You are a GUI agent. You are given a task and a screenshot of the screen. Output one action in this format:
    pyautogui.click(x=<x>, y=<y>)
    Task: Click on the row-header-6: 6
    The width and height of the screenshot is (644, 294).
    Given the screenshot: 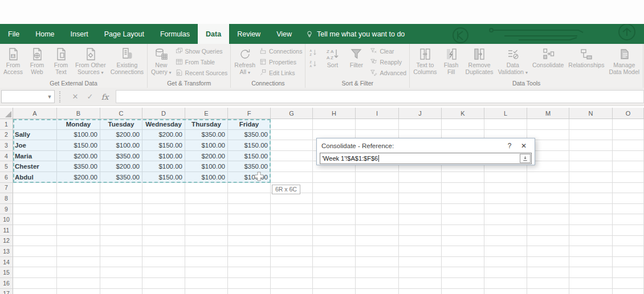 What is the action you would take?
    pyautogui.click(x=7, y=178)
    